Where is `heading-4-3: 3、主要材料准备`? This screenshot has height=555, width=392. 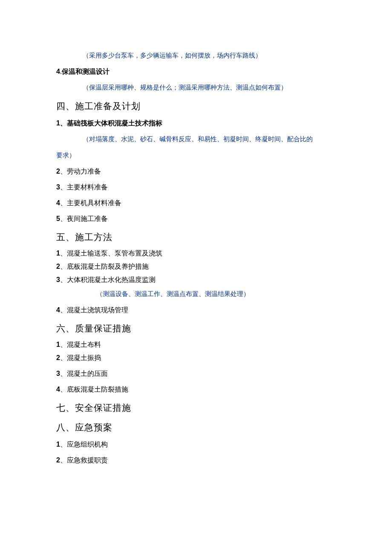
heading-4-3: 3、主要材料准备 is located at coordinates (199, 188).